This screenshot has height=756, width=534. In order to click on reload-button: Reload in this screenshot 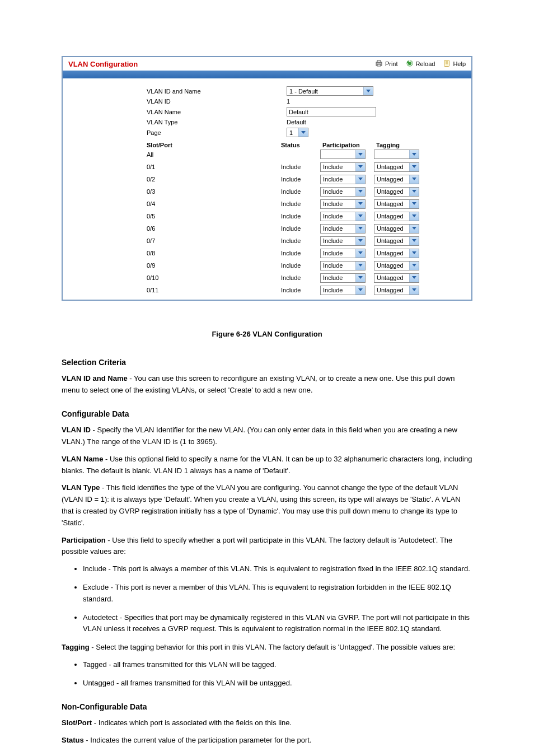, I will do `click(421, 64)`.